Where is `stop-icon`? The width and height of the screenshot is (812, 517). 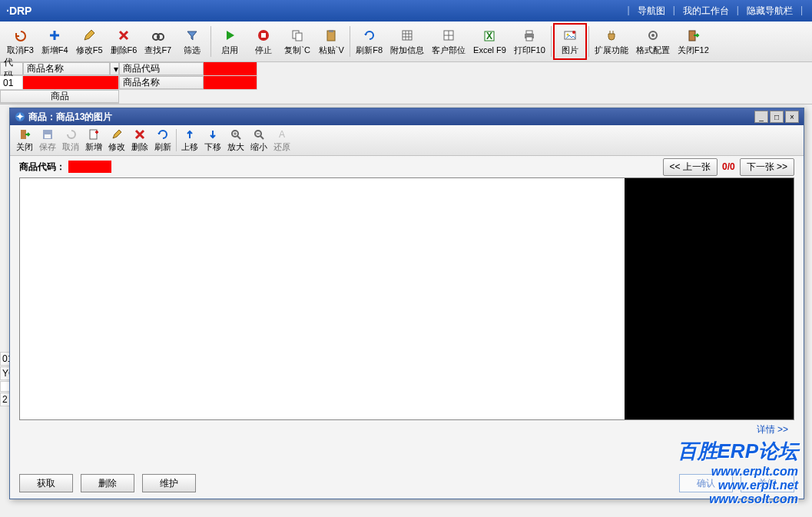 stop-icon is located at coordinates (263, 35).